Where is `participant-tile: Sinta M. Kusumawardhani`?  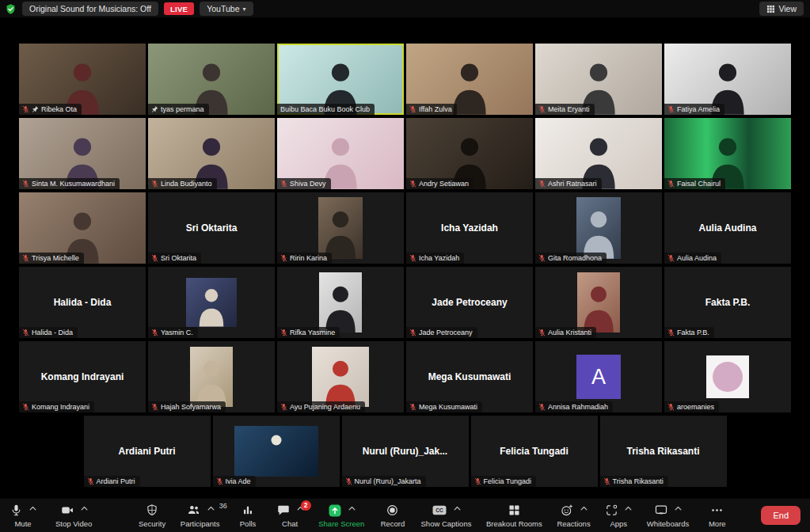 participant-tile: Sinta M. Kusumawardhani is located at coordinates (82, 154).